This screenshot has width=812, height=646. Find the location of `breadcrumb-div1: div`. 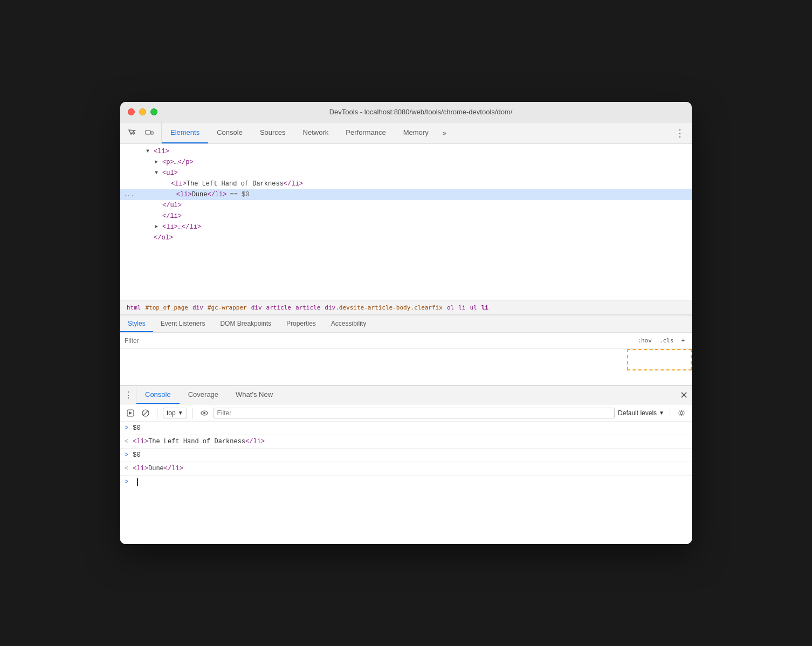

breadcrumb-div1: div is located at coordinates (198, 307).